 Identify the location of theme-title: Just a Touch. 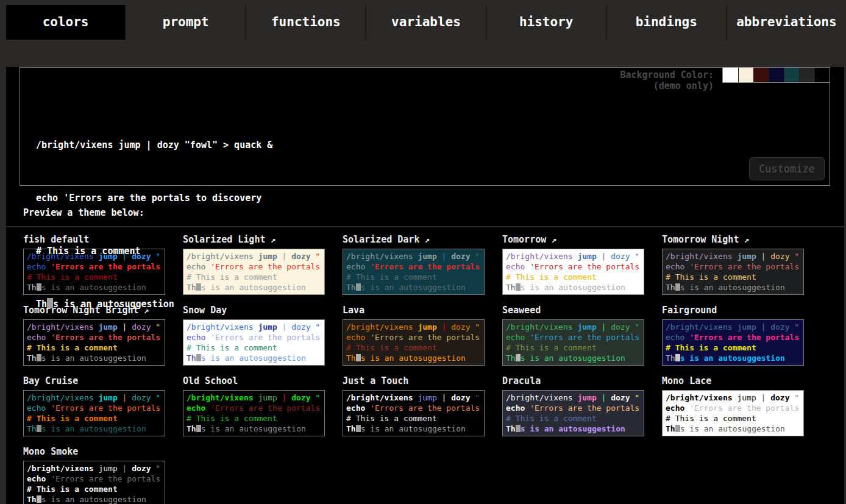
(413, 381).